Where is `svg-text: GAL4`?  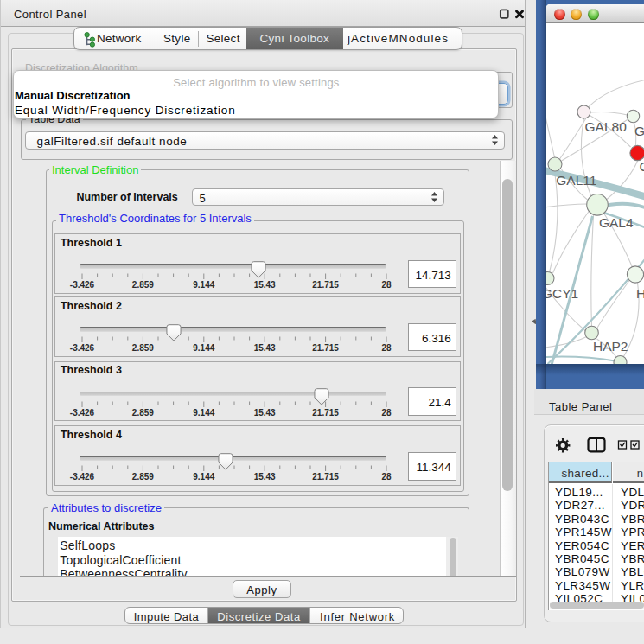 svg-text: GAL4 is located at coordinates (615, 223).